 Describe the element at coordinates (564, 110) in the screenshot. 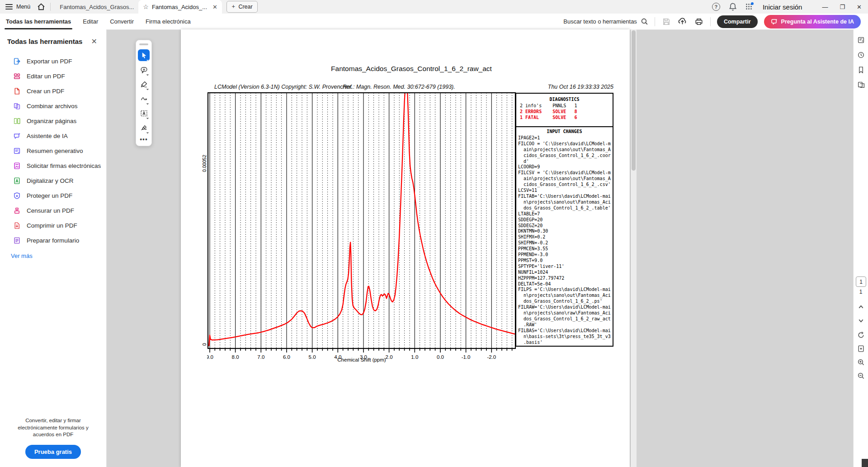

I see `diagnostics-box: DIAGNOSTICS 2 info's PNNLS 12 ERRORS SOL…` at that location.